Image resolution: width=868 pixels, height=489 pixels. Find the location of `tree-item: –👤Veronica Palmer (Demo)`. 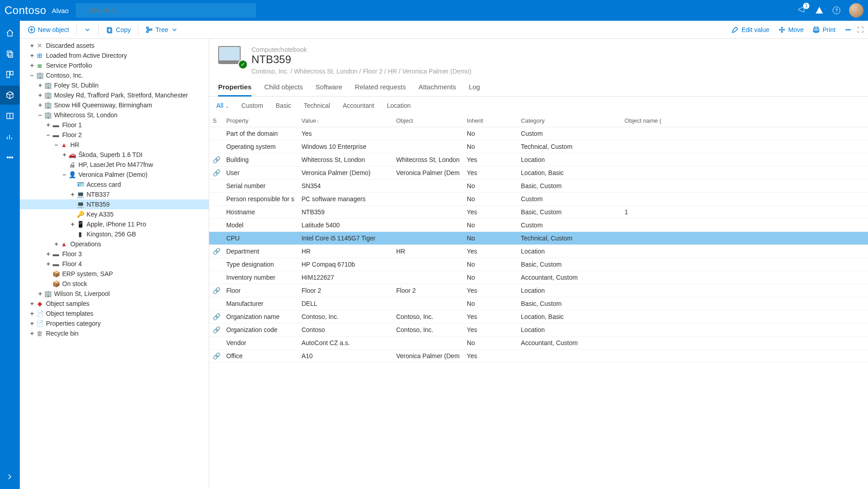

tree-item: –👤Veronica Palmer (Demo) is located at coordinates (114, 175).